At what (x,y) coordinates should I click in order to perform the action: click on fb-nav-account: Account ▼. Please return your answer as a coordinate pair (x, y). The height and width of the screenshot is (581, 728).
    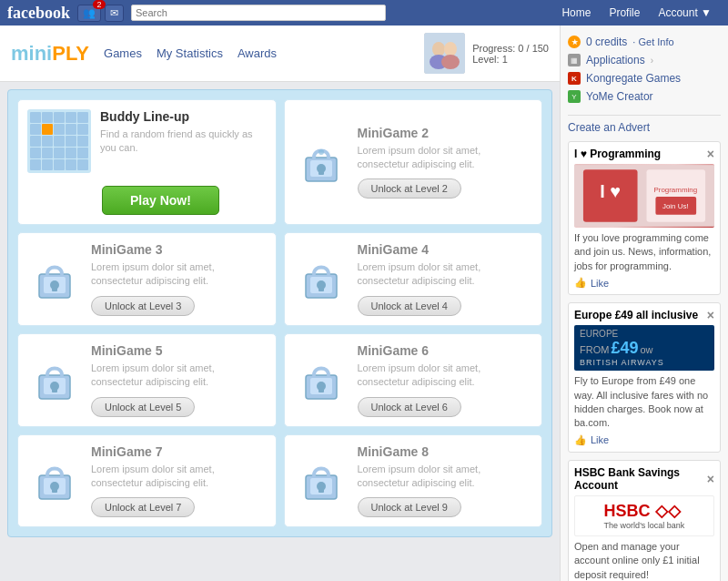
    Looking at the image, I should click on (684, 13).